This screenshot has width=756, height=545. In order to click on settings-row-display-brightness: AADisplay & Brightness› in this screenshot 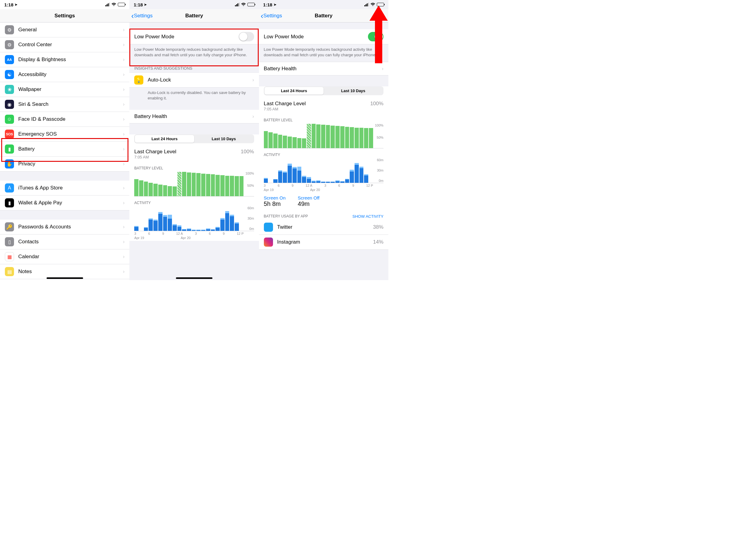, I will do `click(65, 60)`.